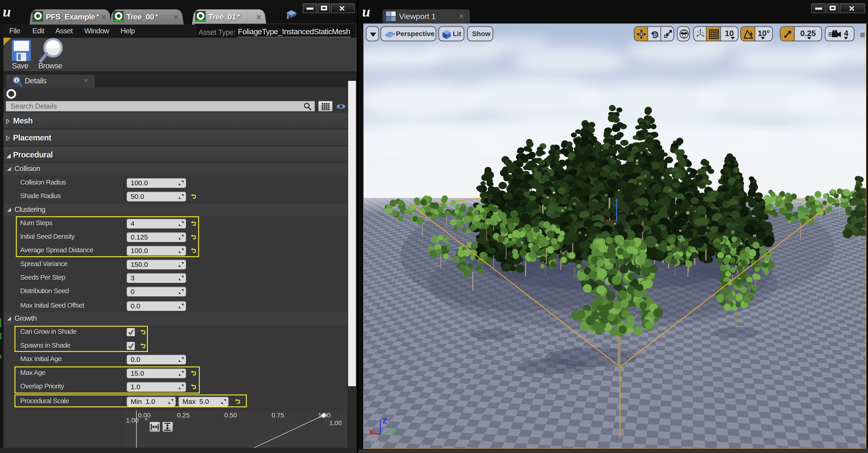 Image resolution: width=868 pixels, height=453 pixels. What do you see at coordinates (385, 421) in the screenshot?
I see `svg-text: Z` at bounding box center [385, 421].